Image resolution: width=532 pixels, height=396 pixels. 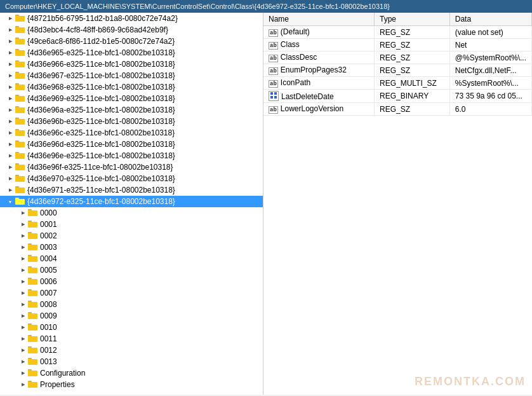 What do you see at coordinates (131, 64) in the screenshot?
I see `tree-item: ▶{4d36e966-e325-11ce-bfc1-08002be10318}` at bounding box center [131, 64].